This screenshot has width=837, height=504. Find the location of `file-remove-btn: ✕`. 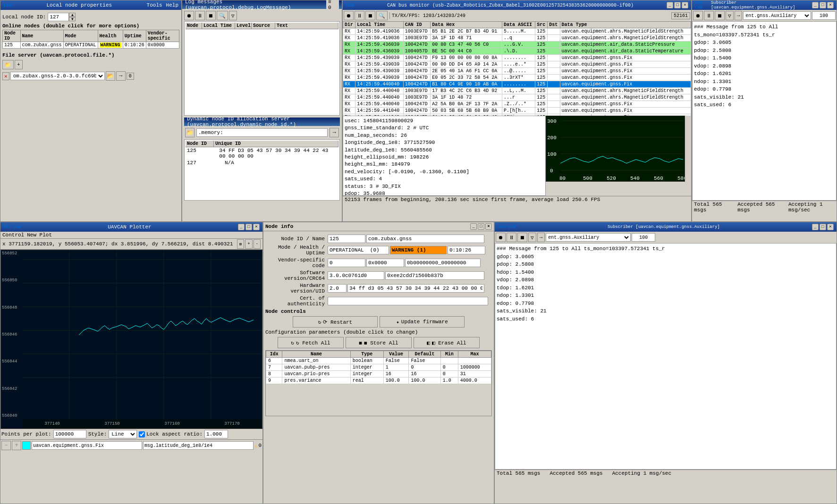

file-remove-btn: ✕ is located at coordinates (6, 76).